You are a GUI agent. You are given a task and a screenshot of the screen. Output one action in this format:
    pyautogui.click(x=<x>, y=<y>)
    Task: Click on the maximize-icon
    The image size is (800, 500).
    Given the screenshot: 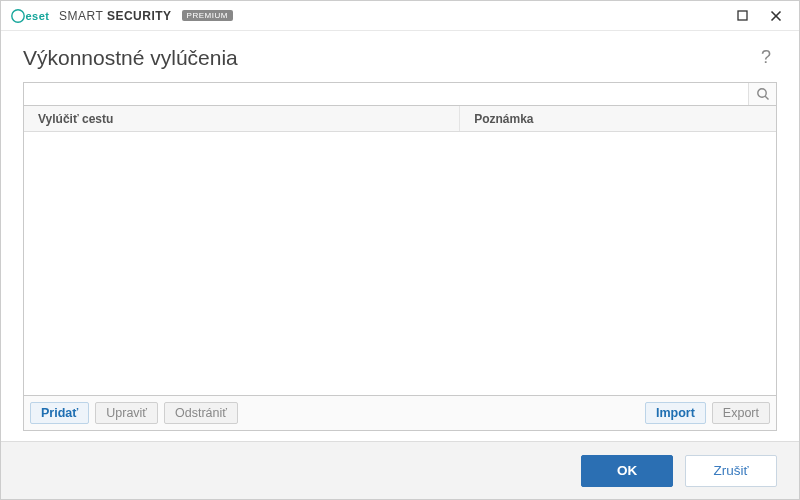 What is the action you would take?
    pyautogui.click(x=742, y=16)
    